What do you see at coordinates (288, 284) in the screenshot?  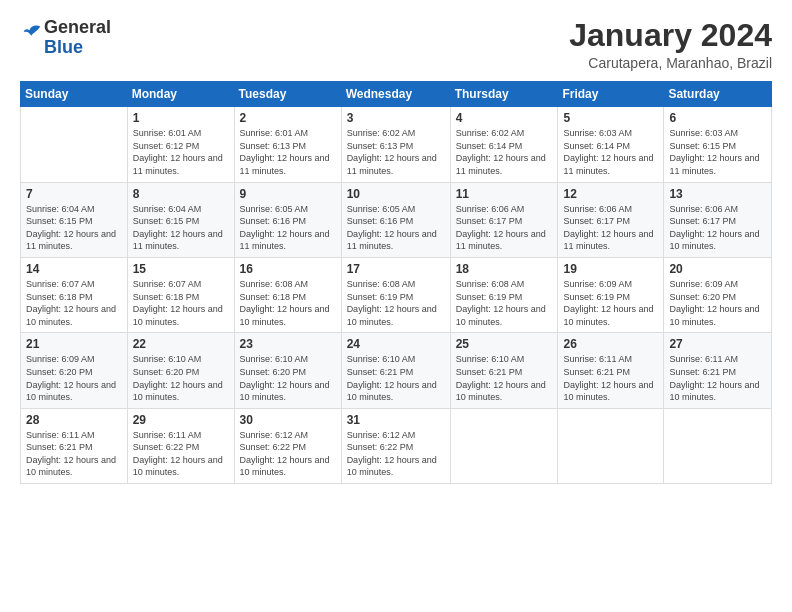 I see `sunrise-text: Sunrise: 6:08 AM` at bounding box center [288, 284].